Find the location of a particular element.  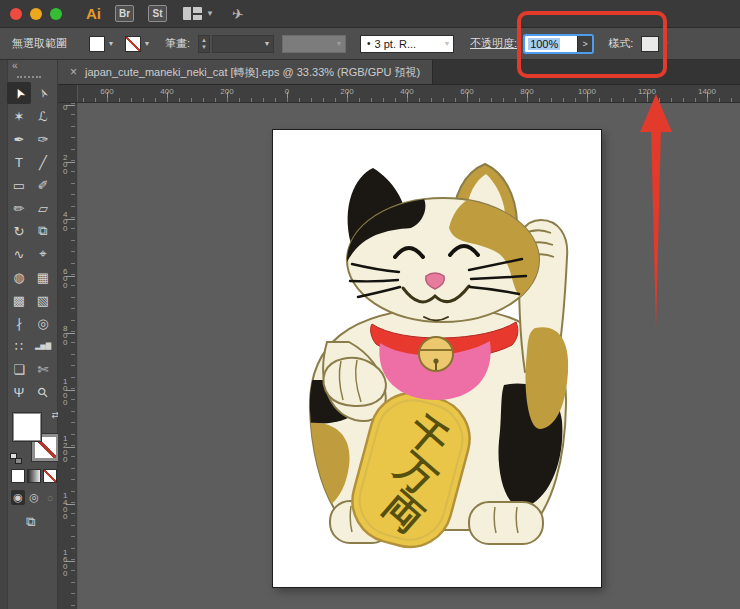

document-tab-bar: × japan_cute_maneki_neki_cat [轉換].eps @ … is located at coordinates (399, 72).